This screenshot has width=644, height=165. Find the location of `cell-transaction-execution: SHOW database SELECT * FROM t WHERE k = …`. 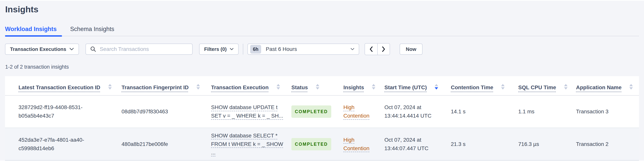

cell-transaction-execution: SHOW database SELECT * FROM t WHERE k = … is located at coordinates (251, 144).